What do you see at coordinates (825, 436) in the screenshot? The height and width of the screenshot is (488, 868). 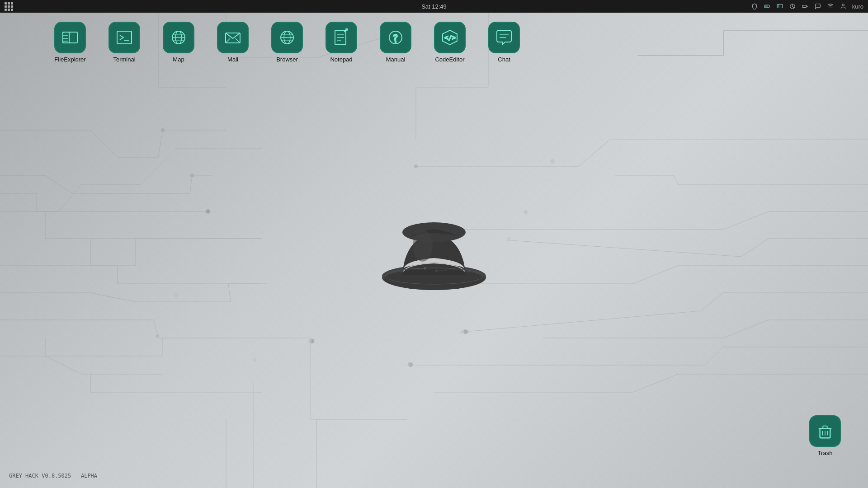 I see `trash-container: Trash` at bounding box center [825, 436].